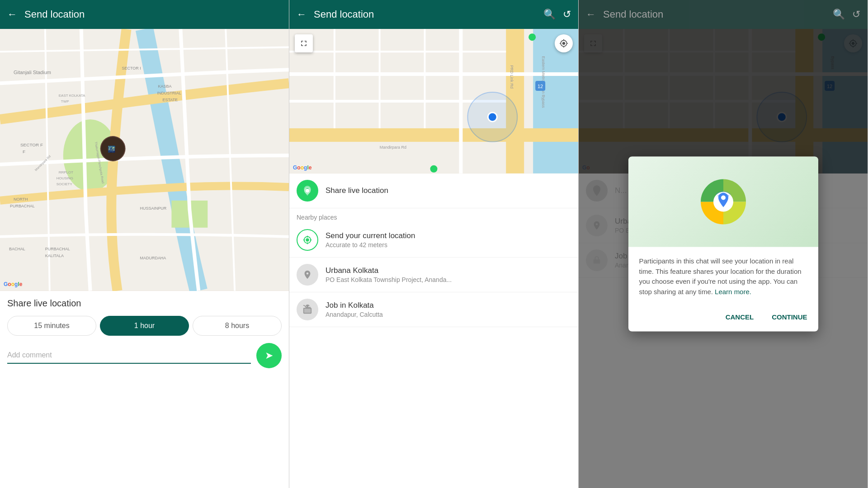  What do you see at coordinates (65, 178) in the screenshot?
I see `svg-text: HOUSING` at bounding box center [65, 178].